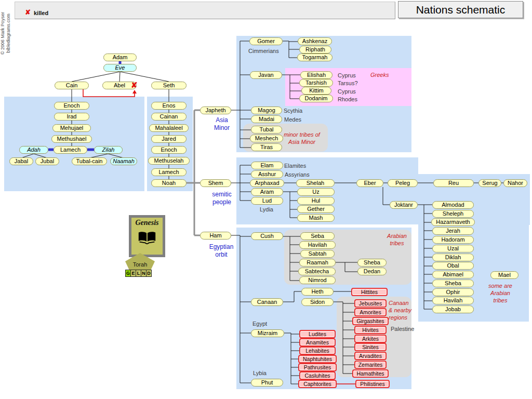 This screenshot has width=532, height=399. Describe the element at coordinates (490, 183) in the screenshot. I see `node-serug: Serug` at that location.